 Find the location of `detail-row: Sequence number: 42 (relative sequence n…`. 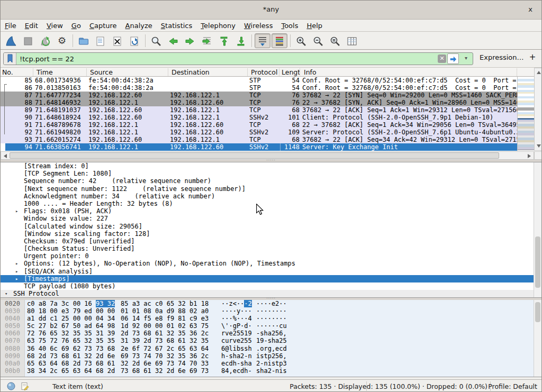

detail-row: Sequence number: 42 (relative sequence n… is located at coordinates (271, 181).